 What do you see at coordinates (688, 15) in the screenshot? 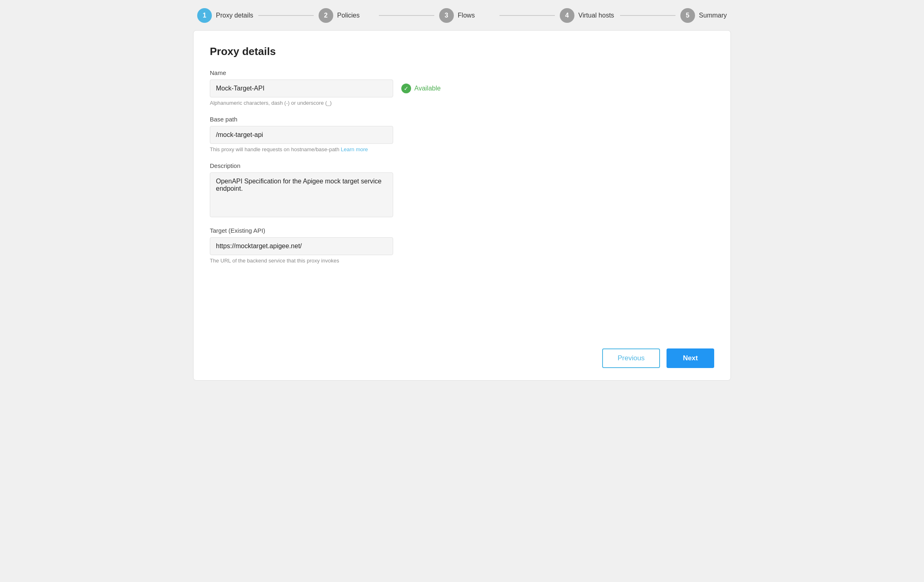
I see `step-5-circle: 5` at bounding box center [688, 15].